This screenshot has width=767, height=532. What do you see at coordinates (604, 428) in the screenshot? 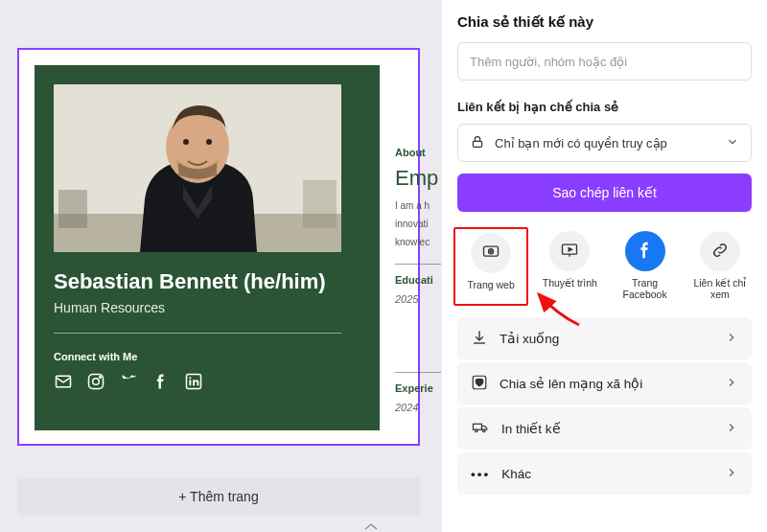
I see `menu-print: In thiết kế` at bounding box center [604, 428].